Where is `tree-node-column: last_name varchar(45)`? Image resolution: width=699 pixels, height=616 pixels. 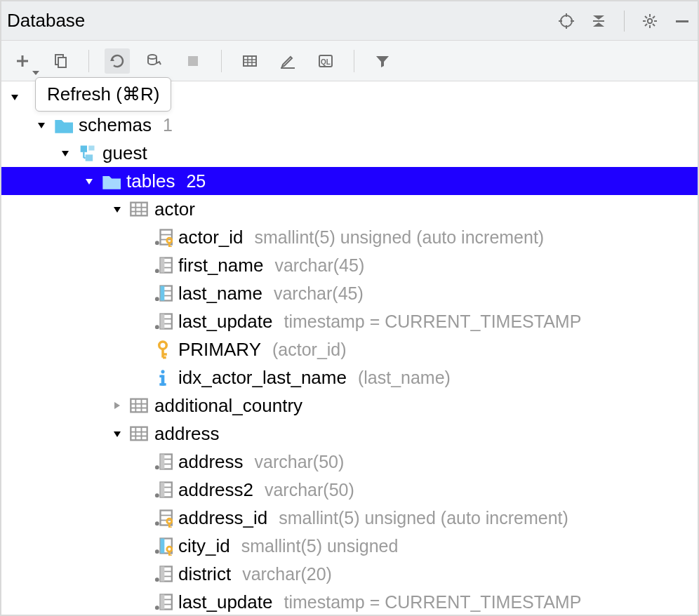 tree-node-column: last_name varchar(45) is located at coordinates (350, 293).